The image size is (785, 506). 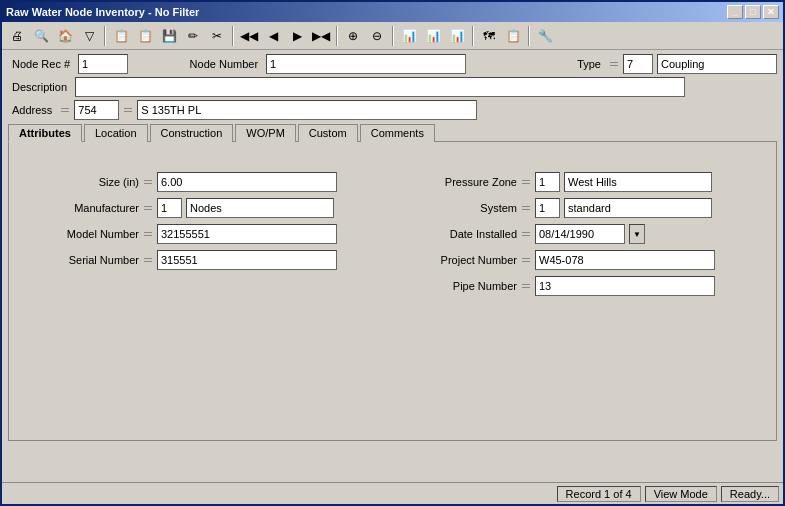 I want to click on filter-button: ▽, so click(x=89, y=36).